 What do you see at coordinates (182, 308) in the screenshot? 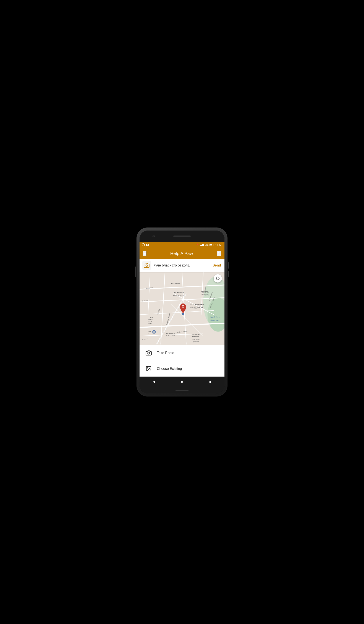
I see `map-svg: Kyustendil ul. Doyan ul. Bitolya Bouleva…` at bounding box center [182, 308].